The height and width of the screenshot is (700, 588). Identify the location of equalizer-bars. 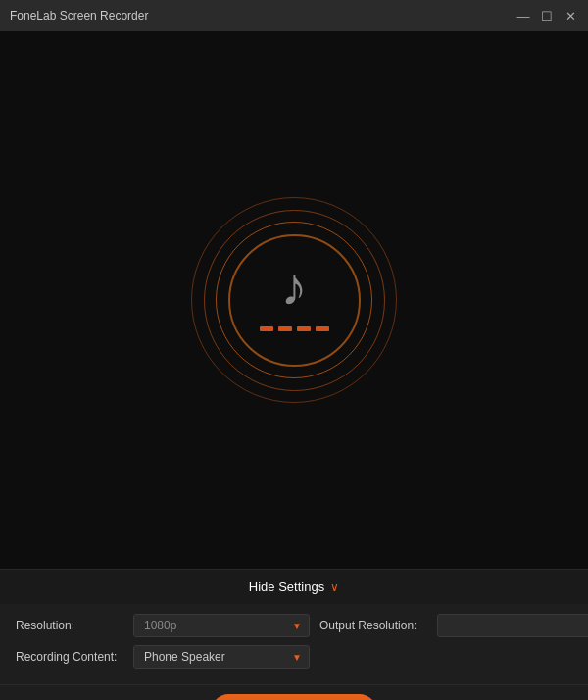
(294, 329).